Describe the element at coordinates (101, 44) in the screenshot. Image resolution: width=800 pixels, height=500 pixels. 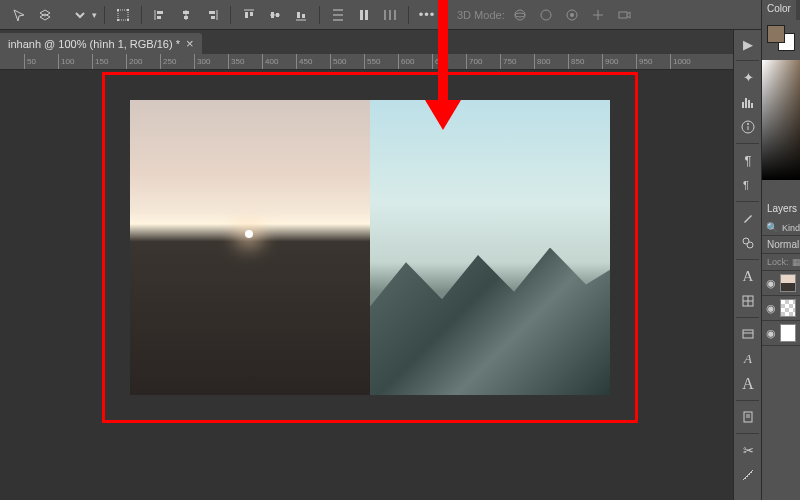
I see `document-tab: inhanh @ 100% (hình 1, RGB/16) * ×` at that location.